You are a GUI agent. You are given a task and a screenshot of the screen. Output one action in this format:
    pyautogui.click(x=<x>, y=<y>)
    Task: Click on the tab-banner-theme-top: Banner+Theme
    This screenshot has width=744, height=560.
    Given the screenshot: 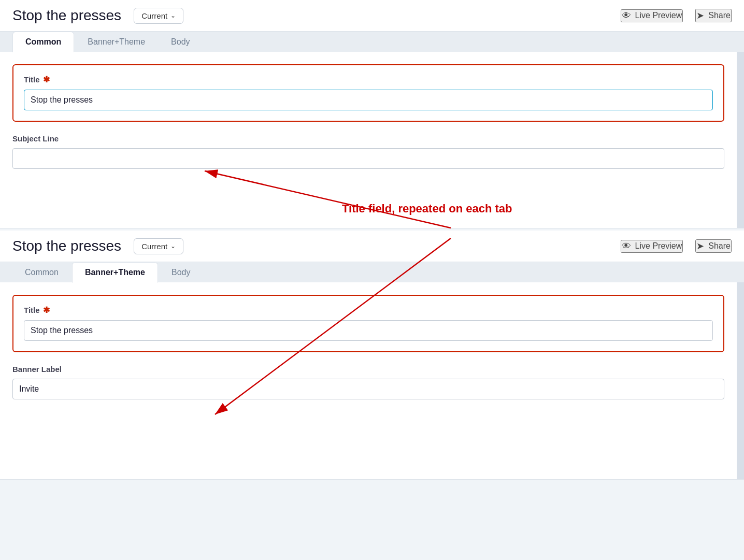 What is the action you would take?
    pyautogui.click(x=116, y=42)
    